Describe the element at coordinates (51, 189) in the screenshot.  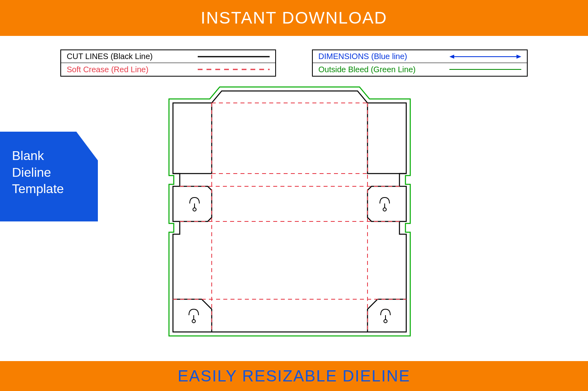
I see `badge-line3: Template` at that location.